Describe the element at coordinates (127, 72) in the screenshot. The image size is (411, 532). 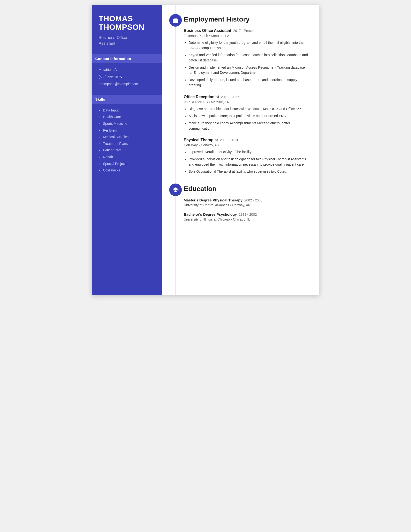
I see `contact-section: Contact Information Metairie, LA (630) 5…` at that location.